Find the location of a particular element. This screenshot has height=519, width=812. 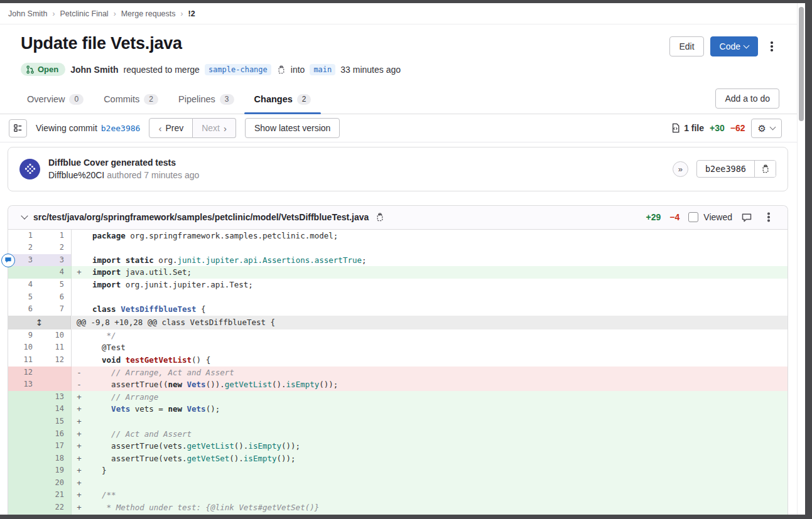

new-line-number: 17 is located at coordinates (55, 446).